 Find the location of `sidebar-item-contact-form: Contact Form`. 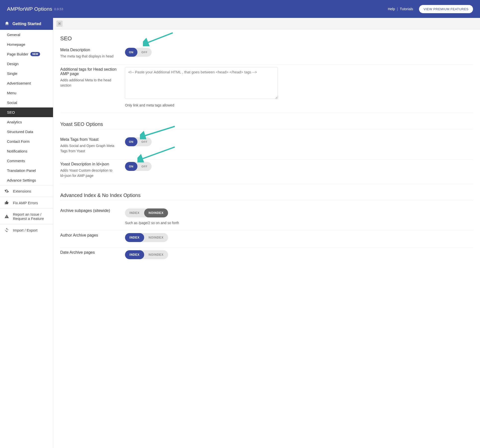

sidebar-item-contact-form: Contact Form is located at coordinates (26, 141).